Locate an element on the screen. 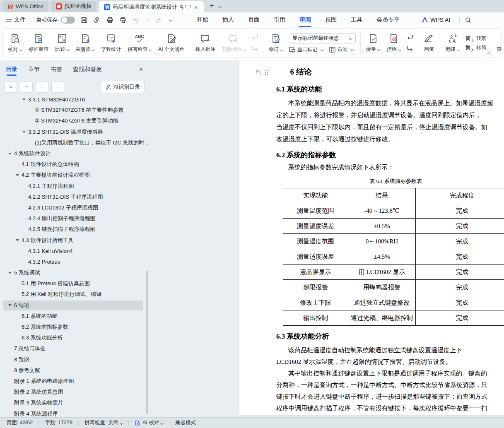 The width and height of the screenshot is (504, 428). previous-change-icon is located at coordinates (410, 37).